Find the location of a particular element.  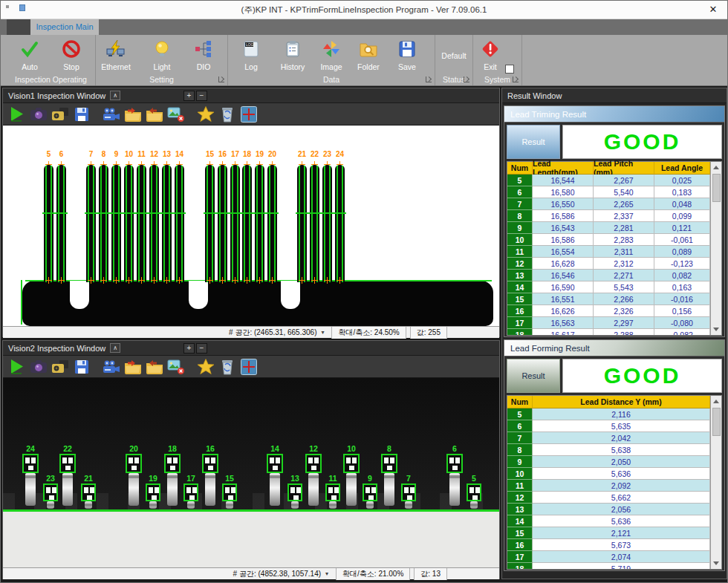

save-button: Save is located at coordinates (407, 55).